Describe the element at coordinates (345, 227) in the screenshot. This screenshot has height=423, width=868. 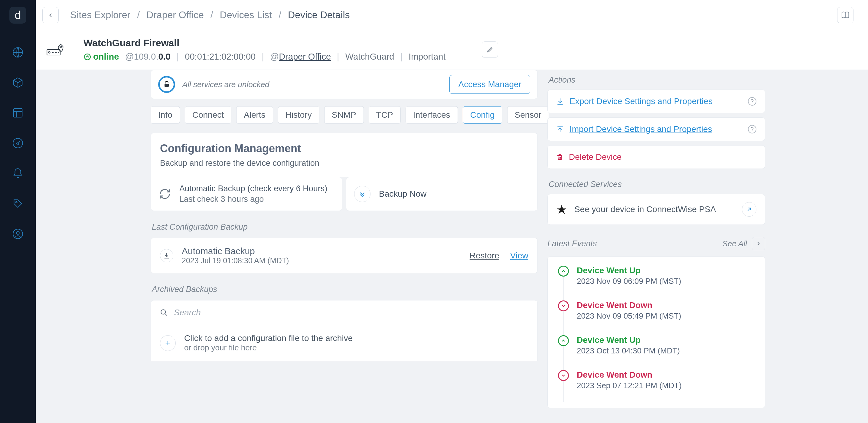
I see `last-backup-label: Last Configuration Backup` at that location.